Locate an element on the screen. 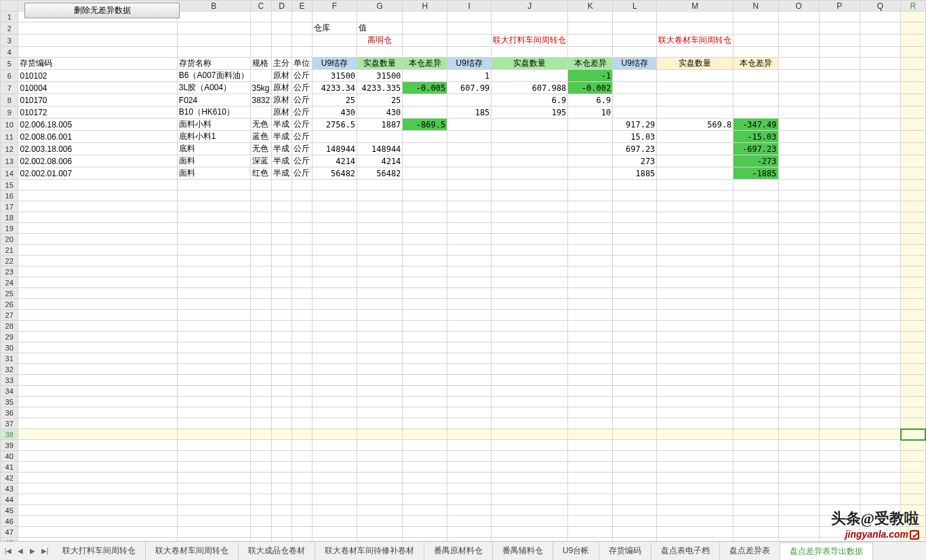 The image size is (926, 560). cell-H40 is located at coordinates (425, 456).